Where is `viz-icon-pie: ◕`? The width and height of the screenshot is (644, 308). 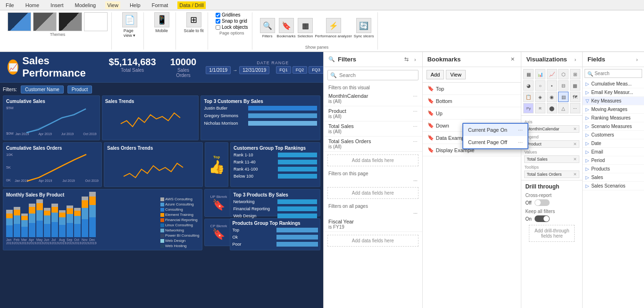
viz-icon-pie: ◕ is located at coordinates (528, 86).